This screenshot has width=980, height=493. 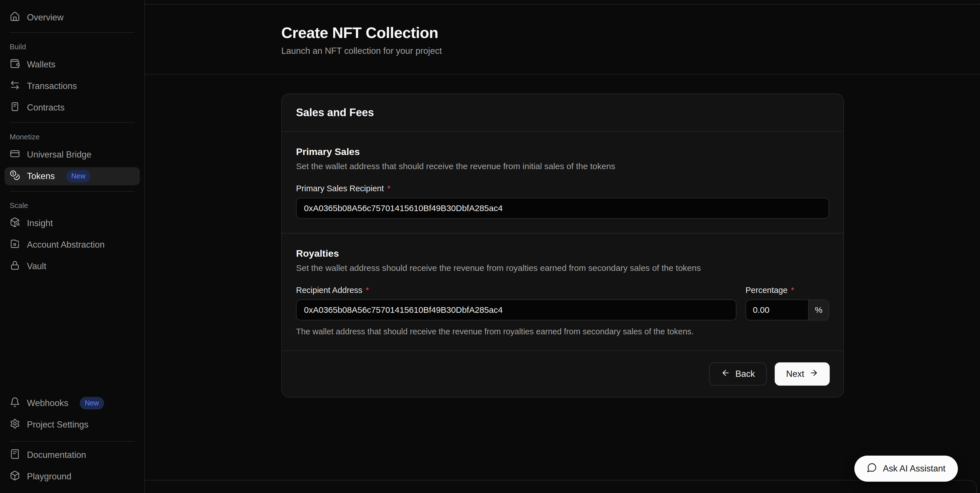 I want to click on primary-sales-heading: Primary Sales, so click(x=562, y=152).